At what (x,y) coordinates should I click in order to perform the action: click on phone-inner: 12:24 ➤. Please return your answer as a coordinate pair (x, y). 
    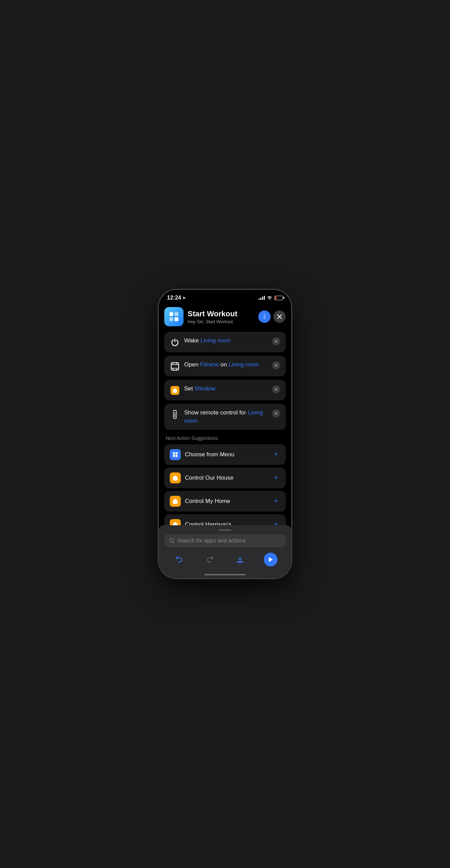
    Looking at the image, I should click on (225, 434).